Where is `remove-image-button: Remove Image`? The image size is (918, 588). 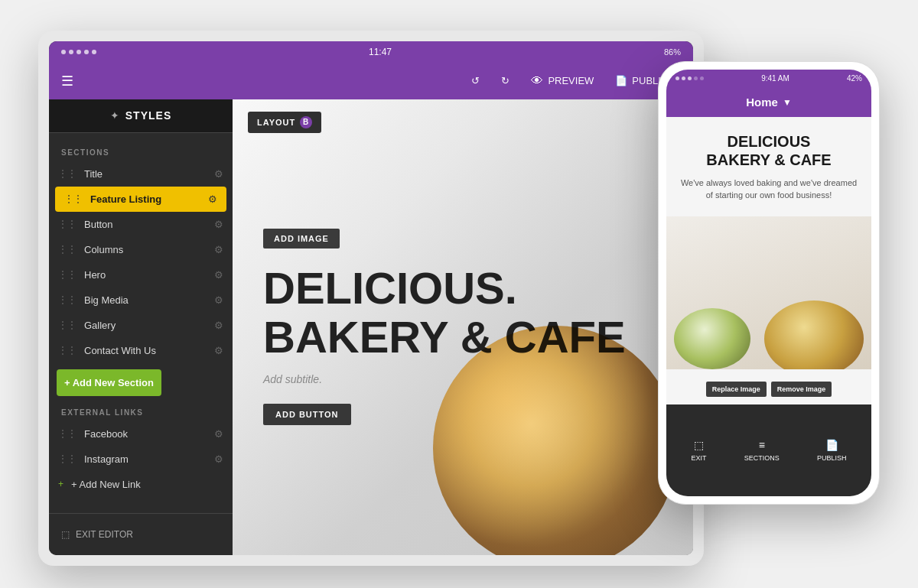 remove-image-button: Remove Image is located at coordinates (802, 389).